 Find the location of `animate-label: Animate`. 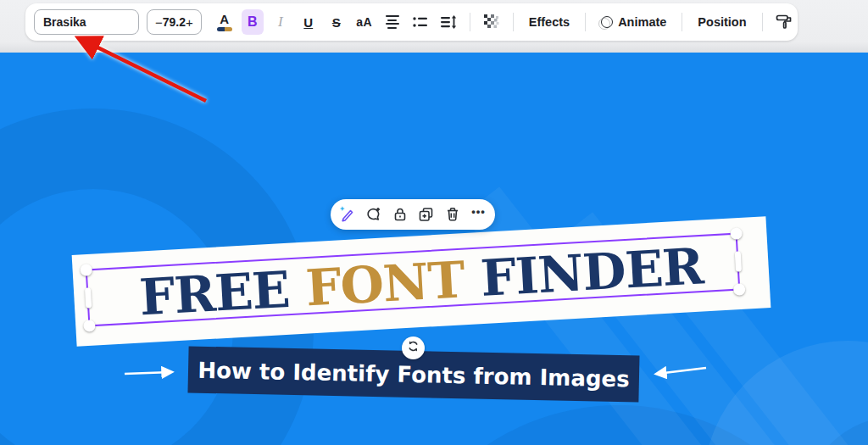

animate-label: Animate is located at coordinates (643, 22).